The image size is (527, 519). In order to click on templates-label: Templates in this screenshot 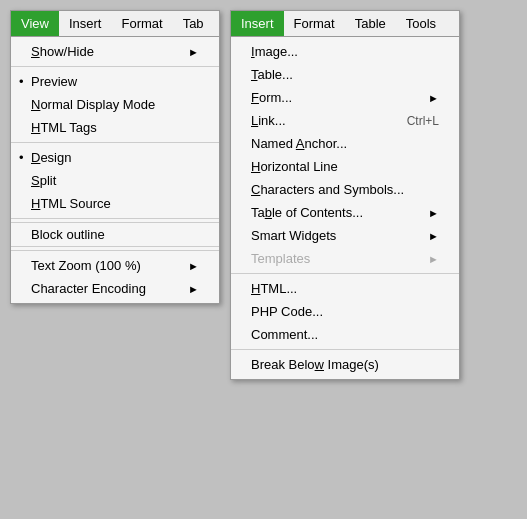, I will do `click(280, 258)`.